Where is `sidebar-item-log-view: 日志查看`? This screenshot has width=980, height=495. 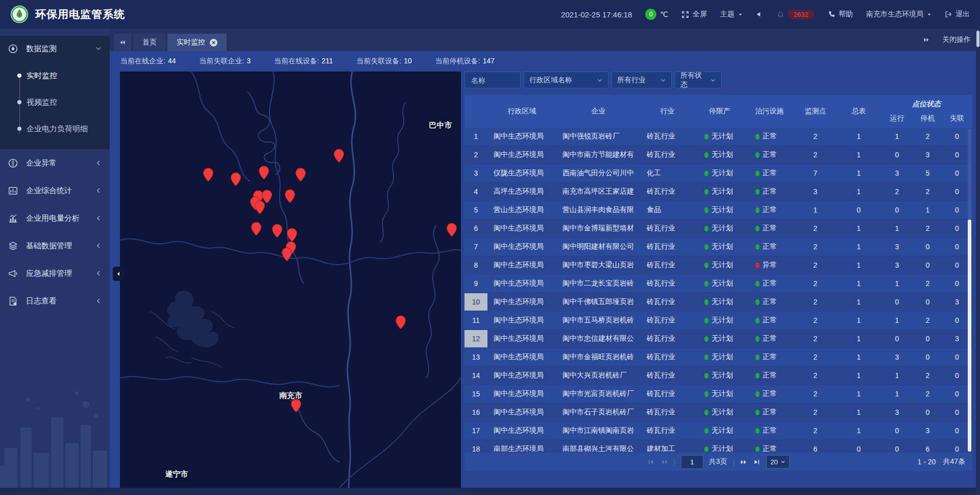 sidebar-item-log-view: 日志查看 is located at coordinates (55, 301).